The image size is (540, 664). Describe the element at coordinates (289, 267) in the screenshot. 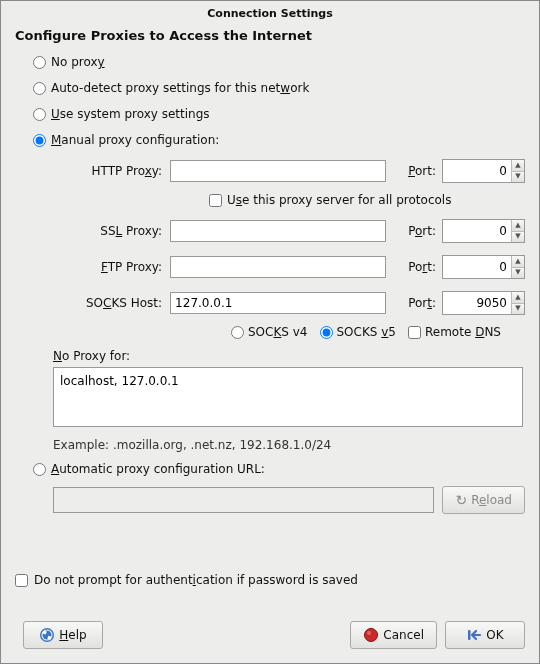

I see `ftp-proxy-row: FTP Proxy: Port: ▲ ▼` at that location.